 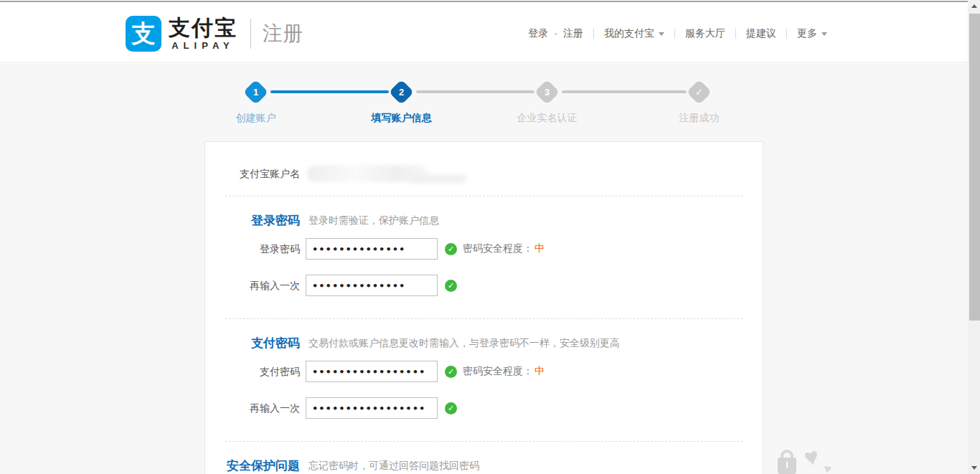 I want to click on brand-subtitle: ALIPAY, so click(x=203, y=46).